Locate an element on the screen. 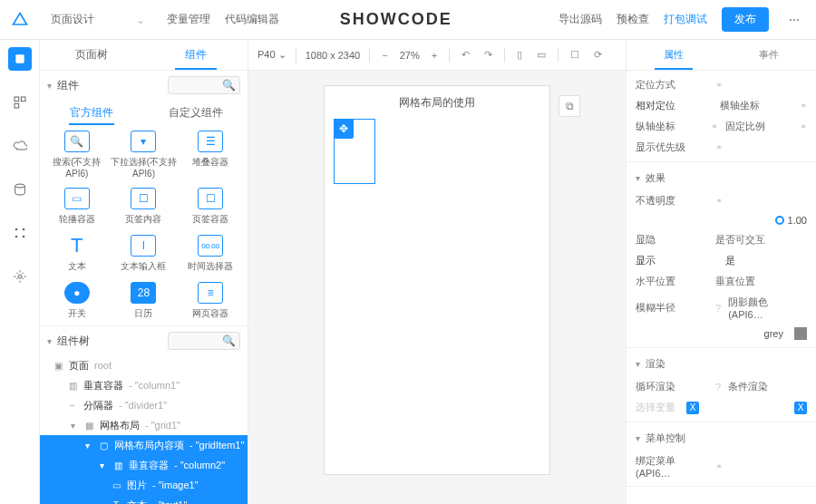  more-icon: ⋯ is located at coordinates (794, 20).